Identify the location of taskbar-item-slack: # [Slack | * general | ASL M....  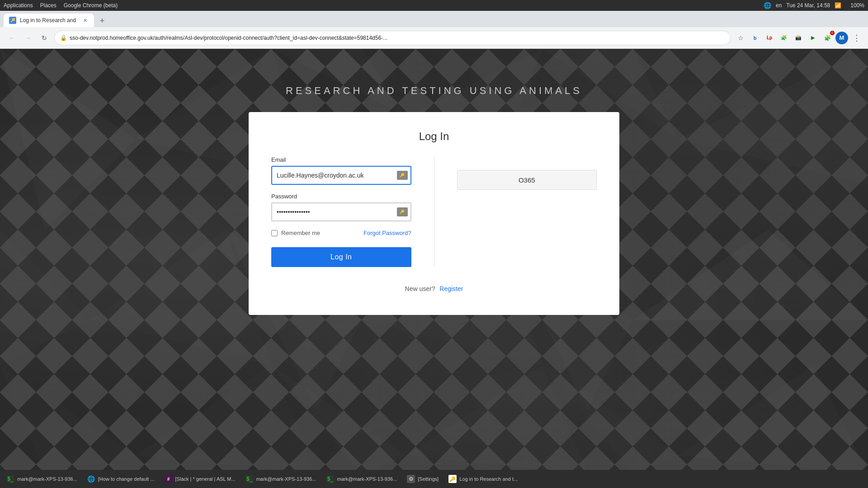
(200, 479).